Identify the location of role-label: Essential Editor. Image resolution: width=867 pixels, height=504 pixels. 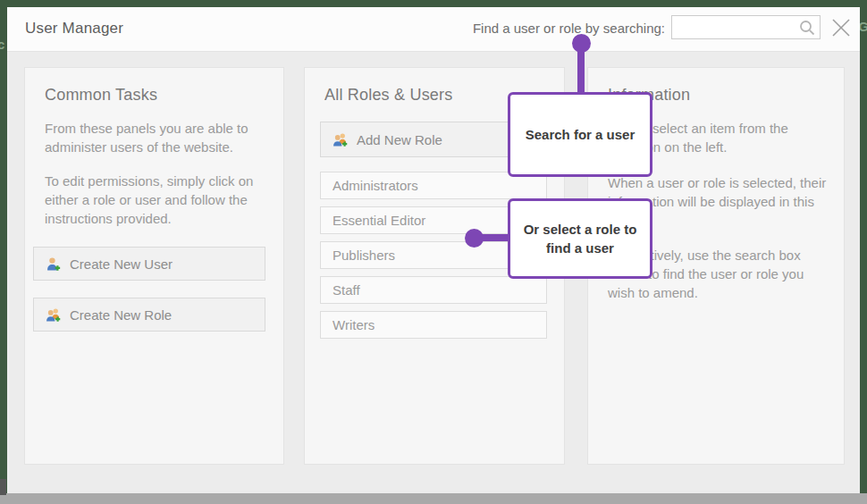
(379, 220).